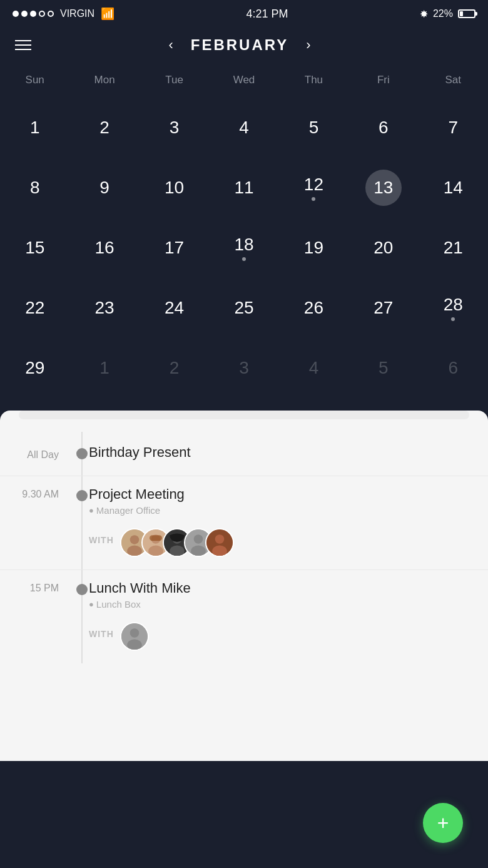  I want to click on lunch-location: ● Lunch Box, so click(281, 605).